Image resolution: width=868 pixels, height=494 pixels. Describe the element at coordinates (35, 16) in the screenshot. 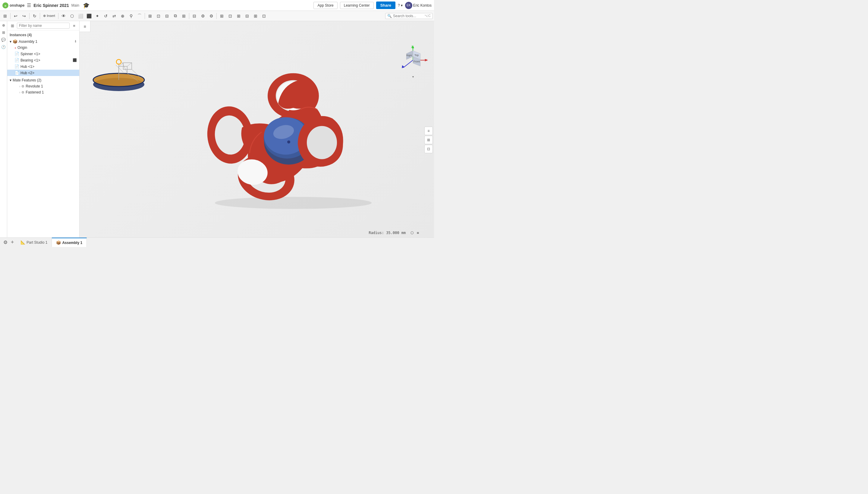

I see `reconstruct-button: ↻` at that location.